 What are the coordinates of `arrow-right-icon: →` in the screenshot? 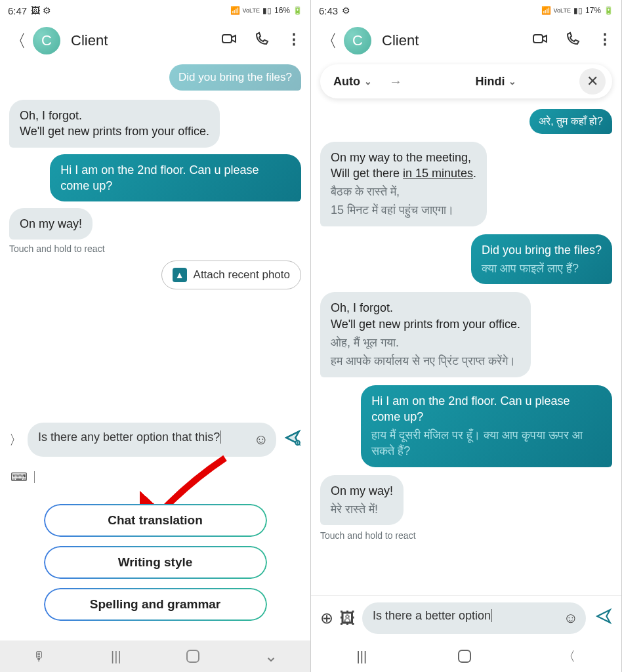 It's located at (396, 81).